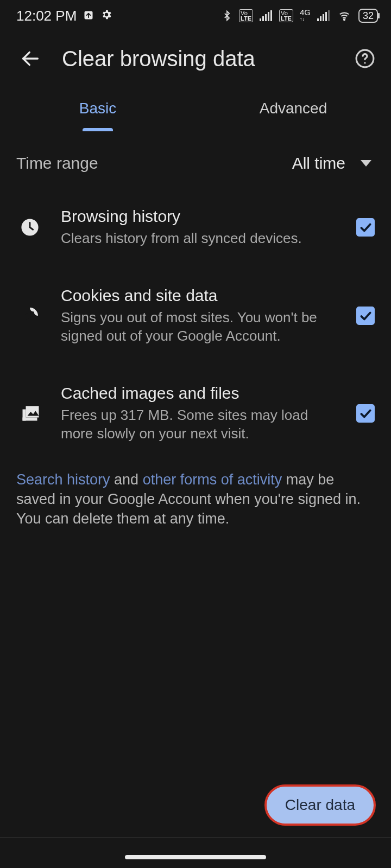 This screenshot has height=868, width=391. What do you see at coordinates (207, 59) in the screenshot?
I see `page-title: Clear browsing data` at bounding box center [207, 59].